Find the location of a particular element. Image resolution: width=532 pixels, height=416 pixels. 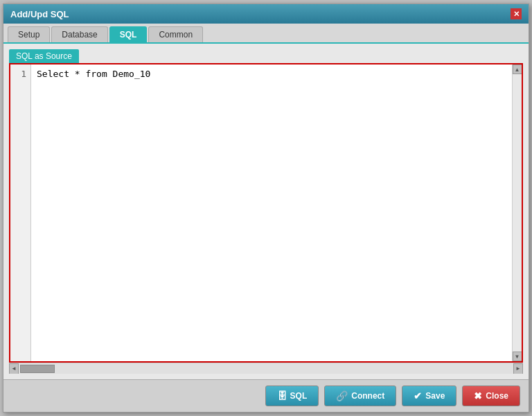

sql-source-label: SQL as Source is located at coordinates (44, 56).